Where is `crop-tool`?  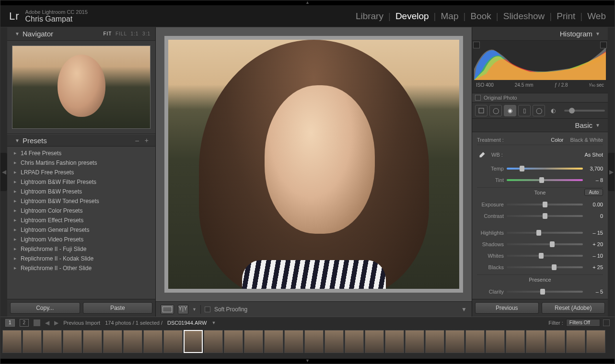
crop-tool is located at coordinates (481, 111).